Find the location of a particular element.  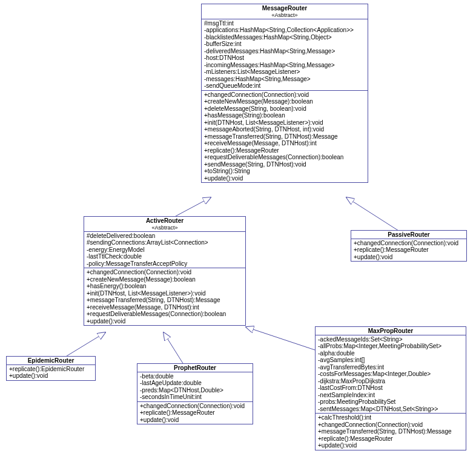

attributes: -beta:double-lastAgeUpdate:double-preds:… is located at coordinates (195, 386).